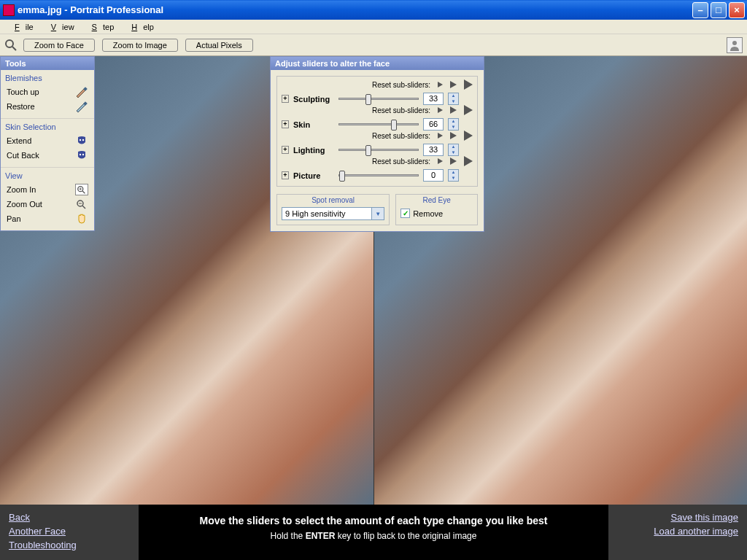  I want to click on spot-removal-box: Spot removal 9 High sensitivity ▼, so click(333, 210).